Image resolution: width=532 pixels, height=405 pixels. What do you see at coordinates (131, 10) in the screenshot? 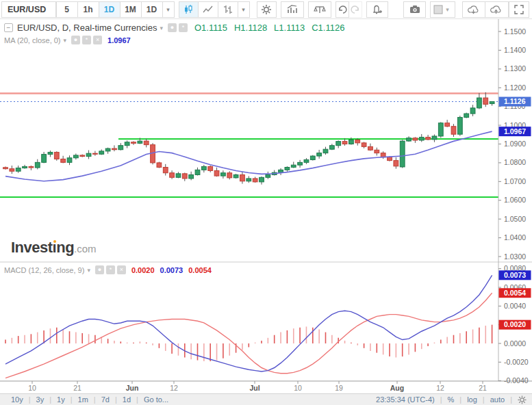
I see `timeframe-button-1m-3: 1M` at bounding box center [131, 10].